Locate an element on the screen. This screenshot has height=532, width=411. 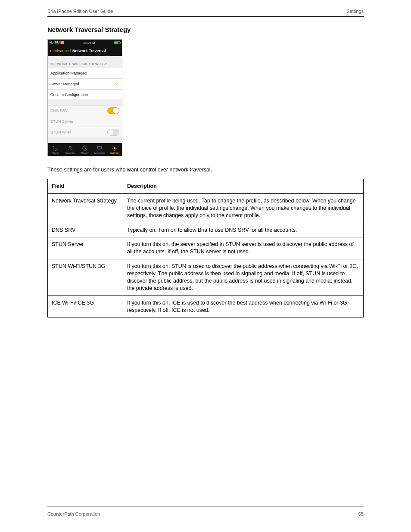
footer-rule is located at coordinates (206, 507).